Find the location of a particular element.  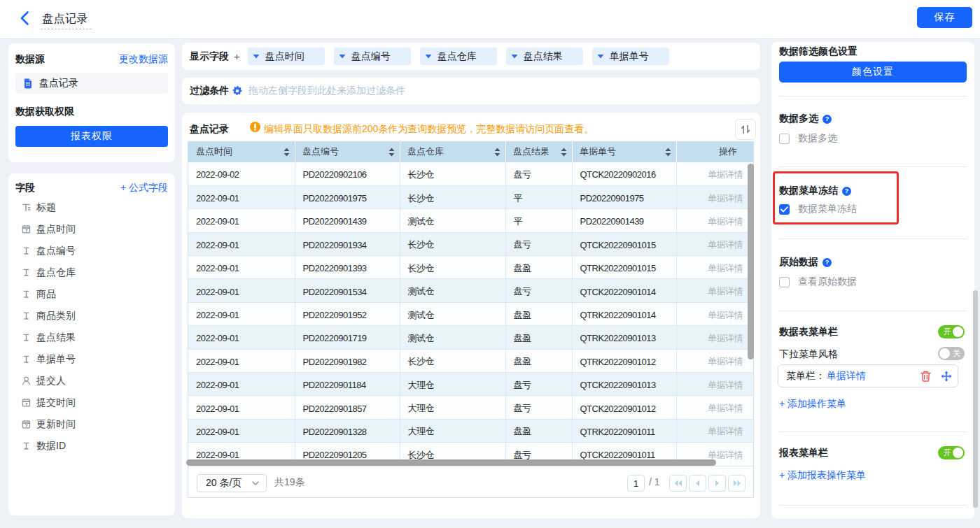

multi-select-checkbox-row: 数据多选 is located at coordinates (808, 138).